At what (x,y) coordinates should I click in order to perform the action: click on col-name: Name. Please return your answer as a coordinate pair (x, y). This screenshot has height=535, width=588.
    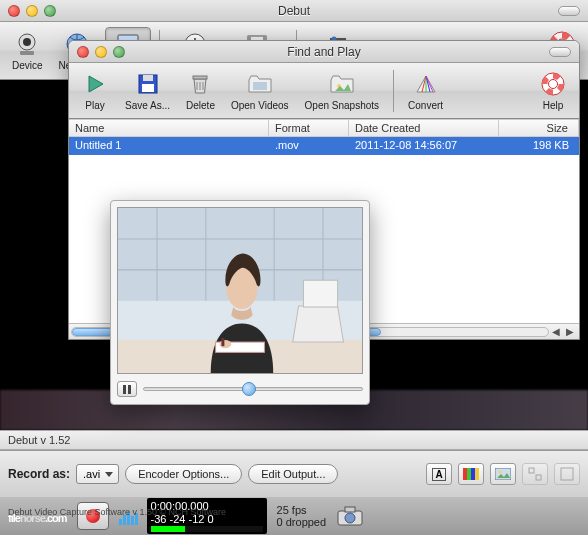
    Looking at the image, I should click on (169, 128).